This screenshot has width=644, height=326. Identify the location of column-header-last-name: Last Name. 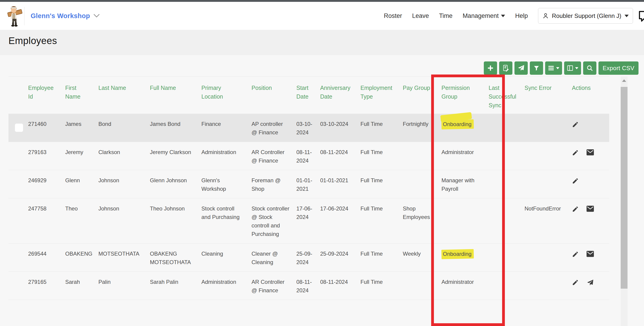
(124, 95).